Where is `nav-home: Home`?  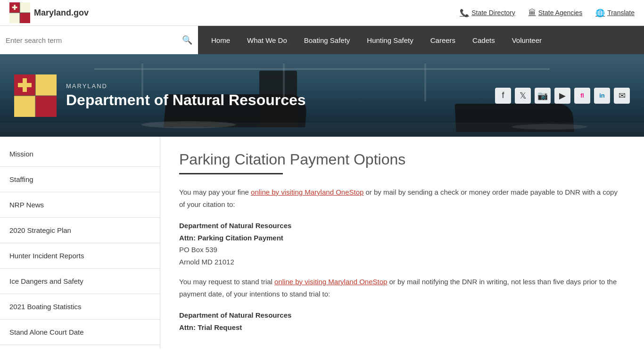 nav-home: Home is located at coordinates (221, 40).